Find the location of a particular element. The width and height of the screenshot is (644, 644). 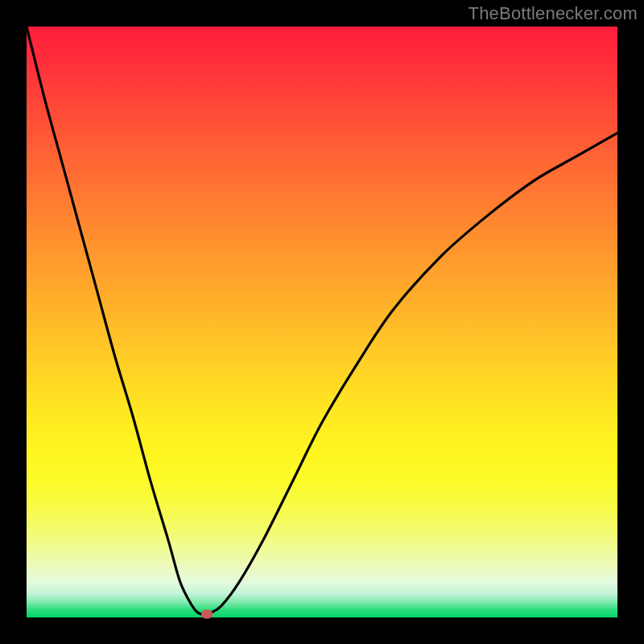

watermark-text: TheBottlenecker.com is located at coordinates (553, 14).